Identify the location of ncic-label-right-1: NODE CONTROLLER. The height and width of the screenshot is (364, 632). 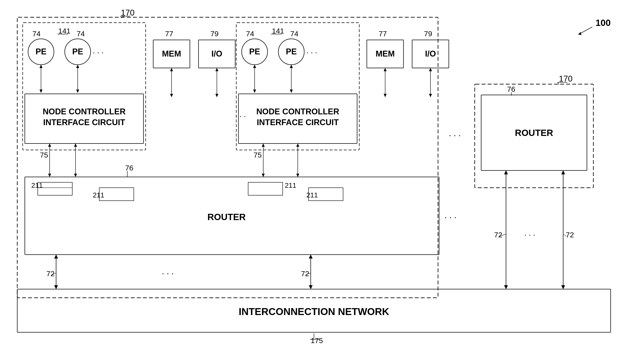
(298, 112).